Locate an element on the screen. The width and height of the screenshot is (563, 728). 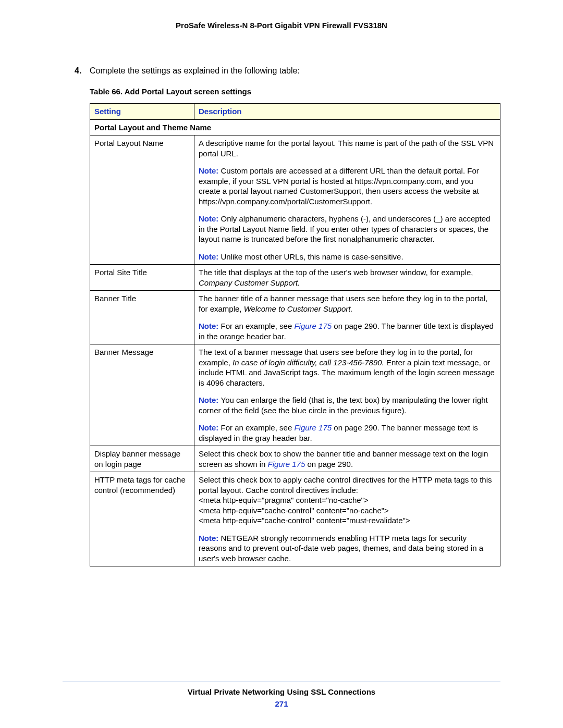
col-description: Description is located at coordinates (347, 112).